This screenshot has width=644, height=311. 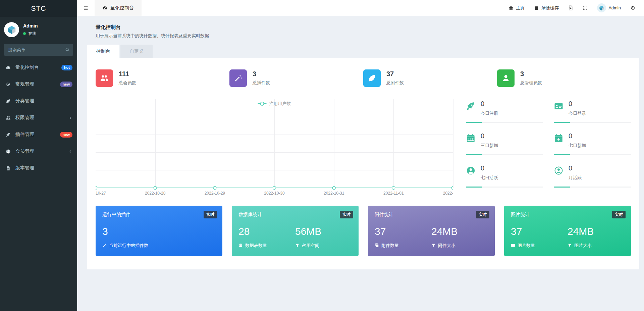 I want to click on metric-label-text: 附件数量, so click(x=390, y=246).